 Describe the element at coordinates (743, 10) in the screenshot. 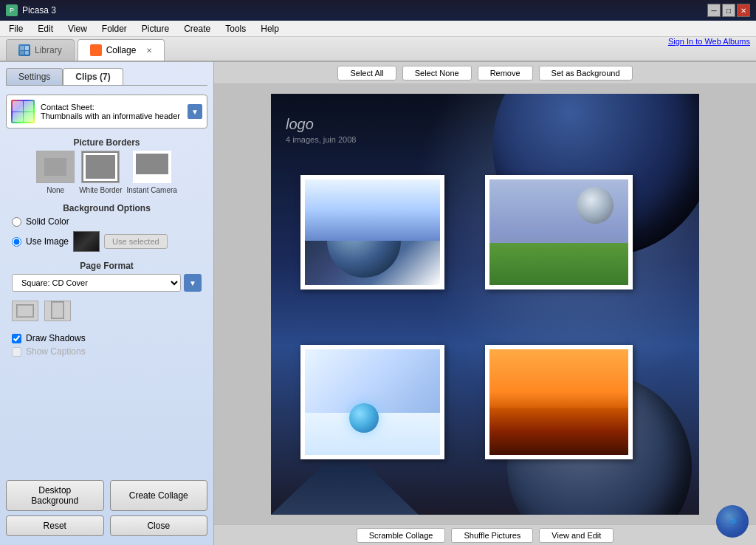

I see `close-button: ✕` at that location.